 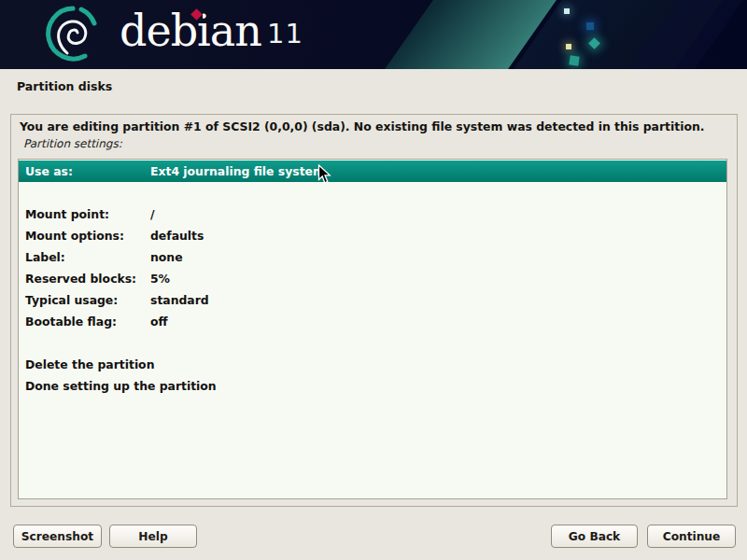 What do you see at coordinates (325, 175) in the screenshot?
I see `mouse-cursor-icon` at bounding box center [325, 175].